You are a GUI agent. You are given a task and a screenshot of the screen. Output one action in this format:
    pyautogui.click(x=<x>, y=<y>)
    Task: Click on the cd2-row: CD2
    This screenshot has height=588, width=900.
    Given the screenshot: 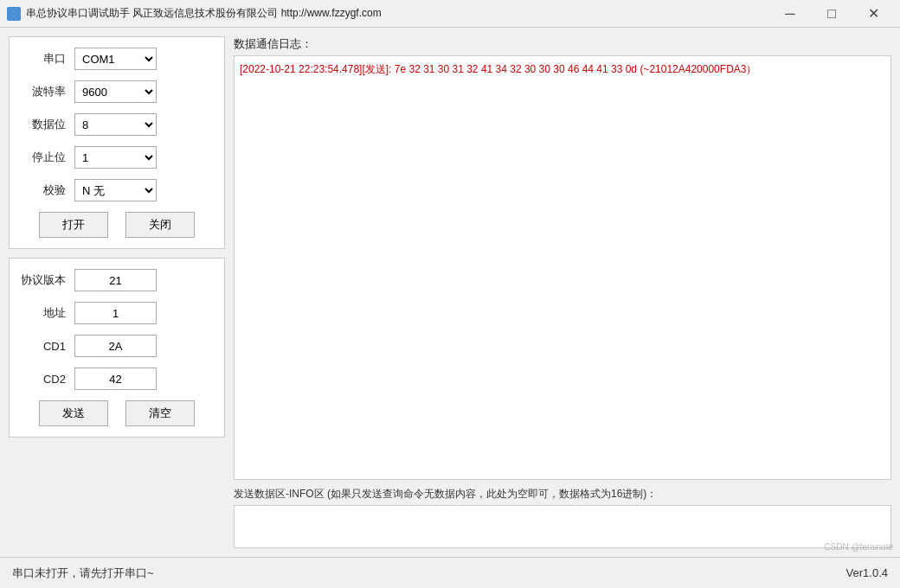 What is the action you would take?
    pyautogui.click(x=117, y=379)
    